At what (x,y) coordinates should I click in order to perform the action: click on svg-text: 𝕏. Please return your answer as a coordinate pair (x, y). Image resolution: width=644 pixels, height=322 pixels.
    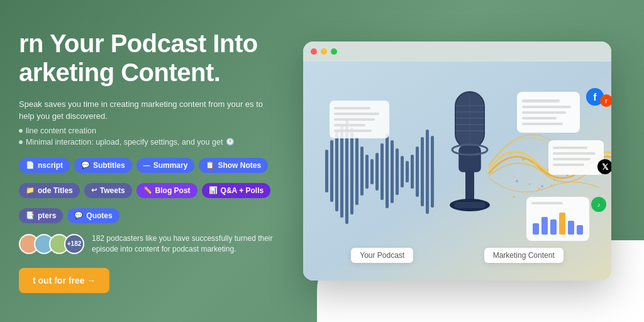
    Looking at the image, I should click on (605, 167).